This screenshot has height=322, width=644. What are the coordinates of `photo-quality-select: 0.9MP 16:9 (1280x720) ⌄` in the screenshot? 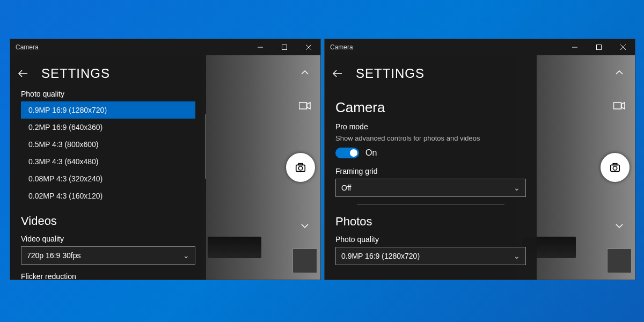 It's located at (430, 256).